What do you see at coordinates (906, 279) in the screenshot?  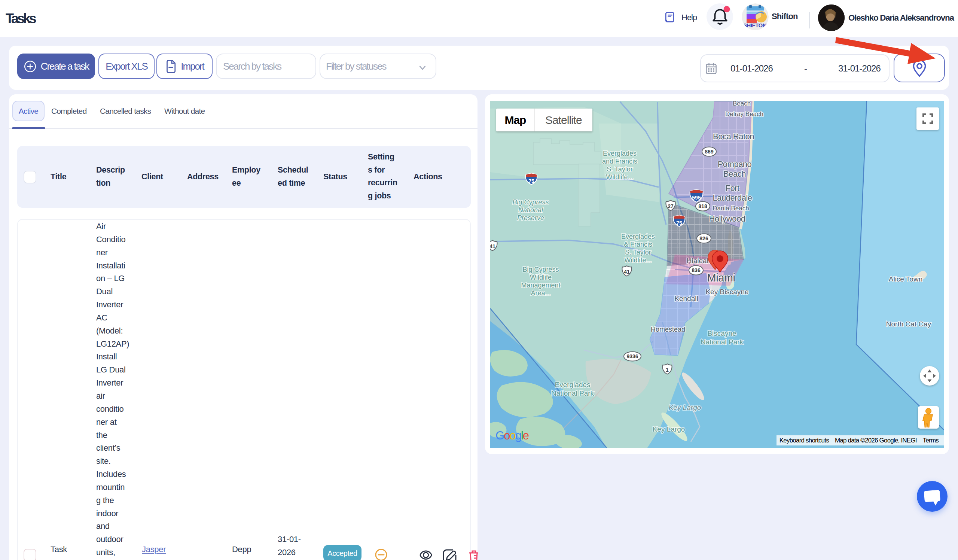 I see `svg-text: Alice Town` at bounding box center [906, 279].